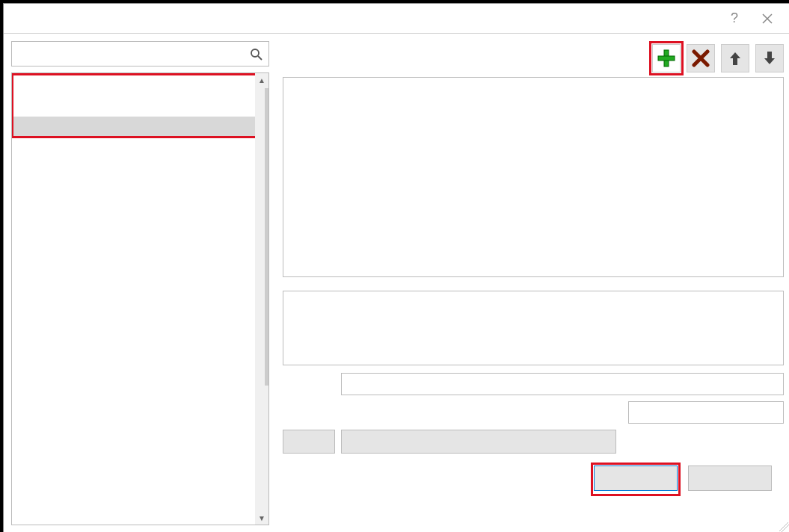  Describe the element at coordinates (735, 58) in the screenshot. I see `move-up-button` at that location.